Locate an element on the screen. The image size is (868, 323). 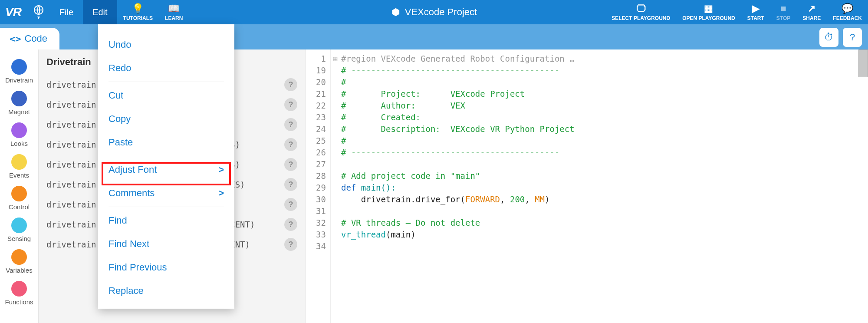
play-icon: ▶ is located at coordinates (756, 9).